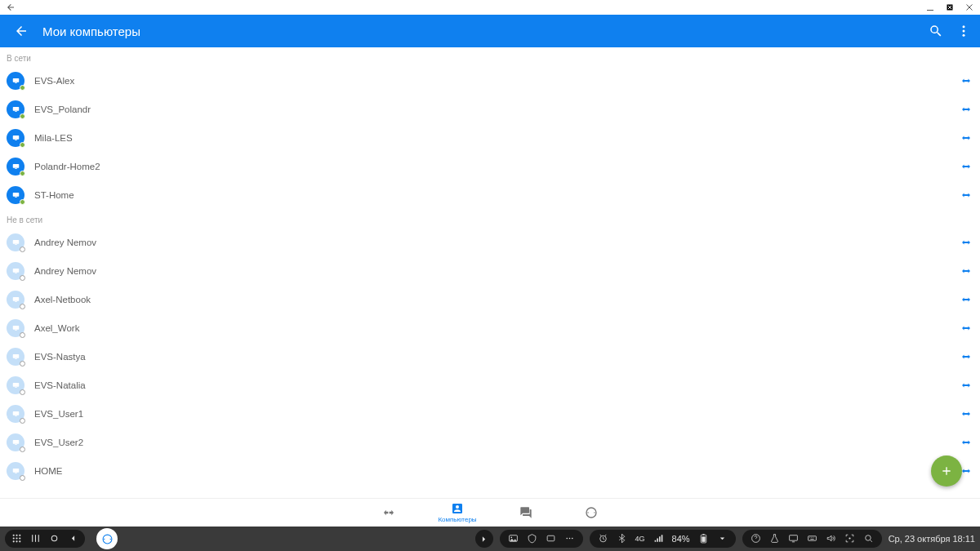 The height and width of the screenshot is (551, 980). What do you see at coordinates (794, 539) in the screenshot?
I see `display-icon` at bounding box center [794, 539].